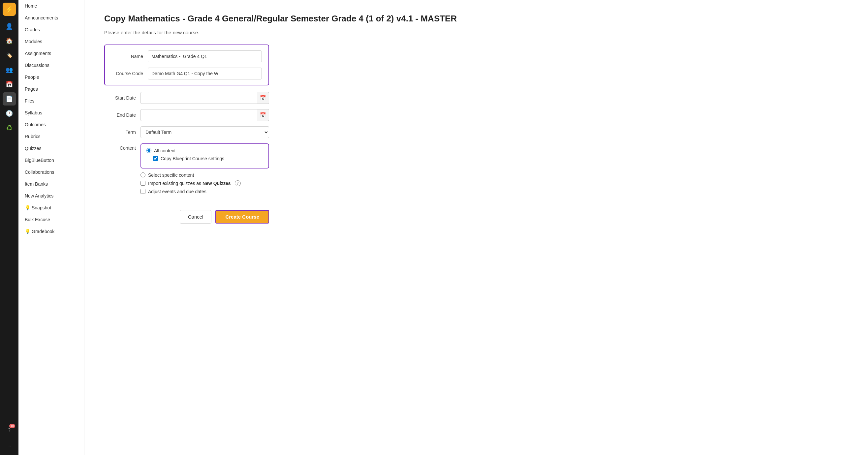 The image size is (868, 455). I want to click on all-content-option: All content, so click(205, 151).